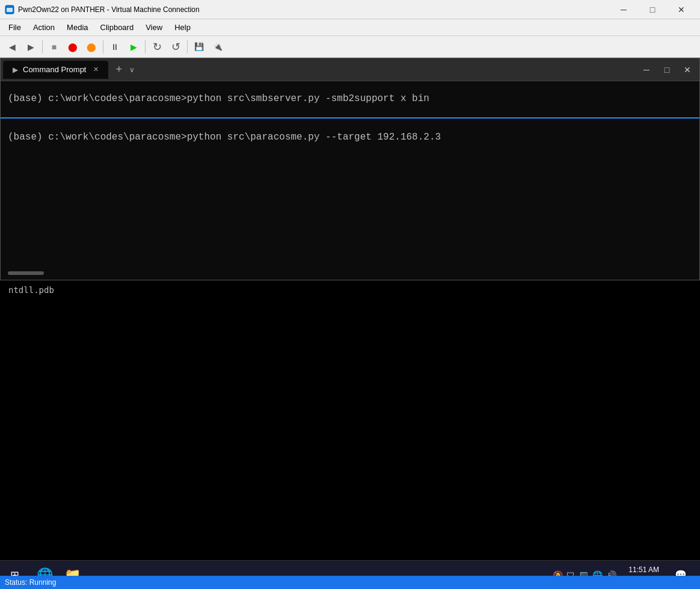 Image resolution: width=700 pixels, height=589 pixels. Describe the element at coordinates (77, 28) in the screenshot. I see `menu-media: Media` at that location.